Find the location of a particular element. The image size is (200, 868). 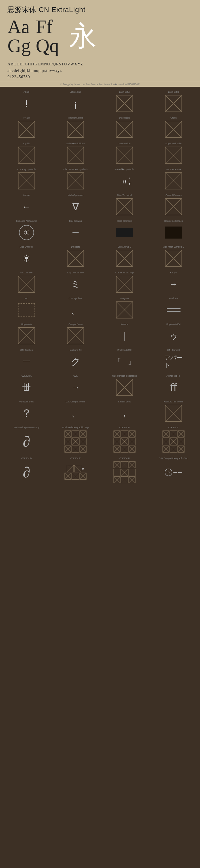

specimen-gg: Gg is located at coordinates (19, 46).